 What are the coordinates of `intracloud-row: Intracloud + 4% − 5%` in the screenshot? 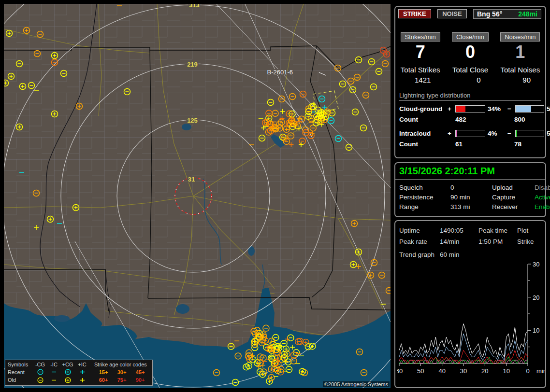 It's located at (470, 133).